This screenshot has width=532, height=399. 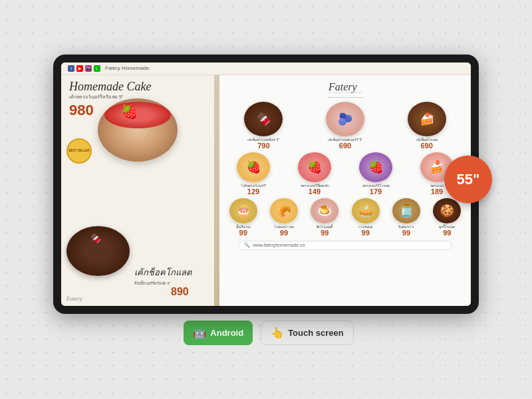 What do you see at coordinates (366, 211) in the screenshot?
I see `cake-s4-img: 🥧` at bounding box center [366, 211].